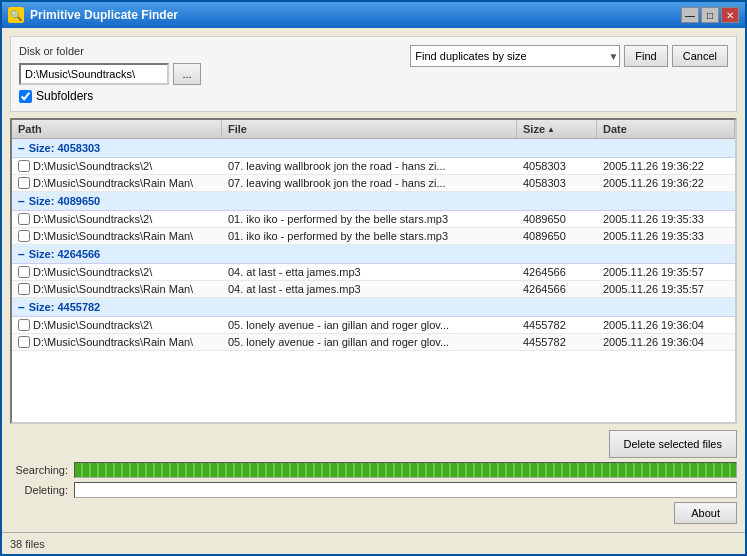 The width and height of the screenshot is (747, 556). What do you see at coordinates (65, 254) in the screenshot?
I see `group-label-2: Size: 4264566` at bounding box center [65, 254].